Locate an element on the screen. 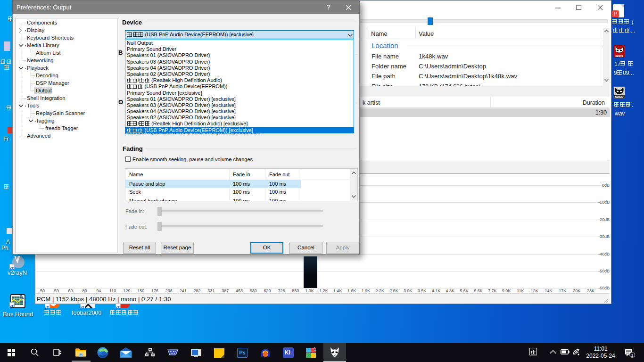  svg-text: 1 is located at coordinates (632, 355).